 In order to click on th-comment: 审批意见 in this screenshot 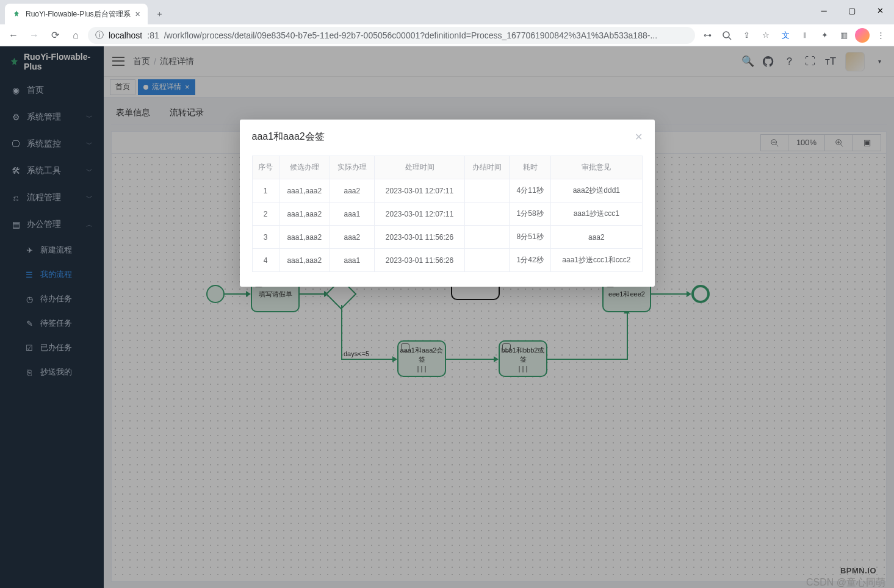, I will do `click(597, 168)`.